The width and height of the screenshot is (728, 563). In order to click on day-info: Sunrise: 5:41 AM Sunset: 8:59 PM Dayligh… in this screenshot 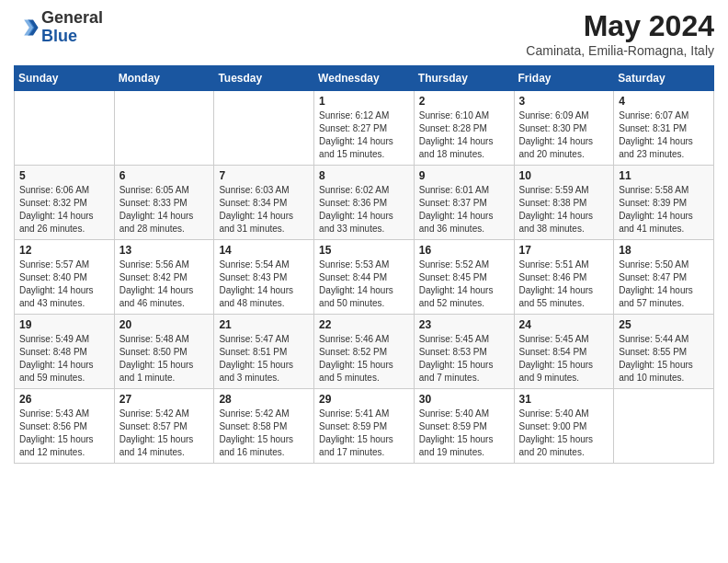, I will do `click(364, 433)`.